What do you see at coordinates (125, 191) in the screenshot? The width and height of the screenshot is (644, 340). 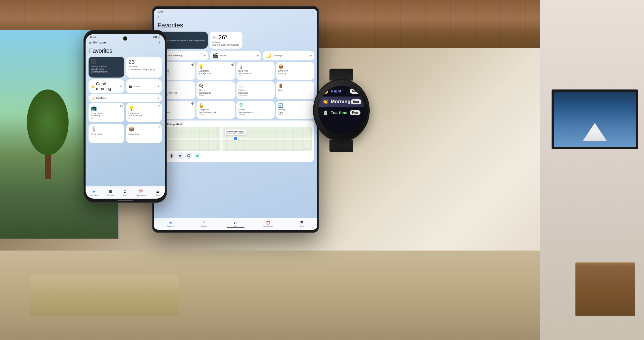 I see `life-nav-icon: ⊙` at bounding box center [125, 191].